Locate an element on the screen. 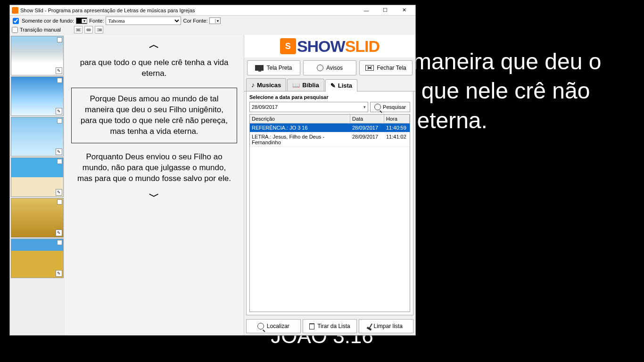  transicao-checkbox is located at coordinates (15, 30).